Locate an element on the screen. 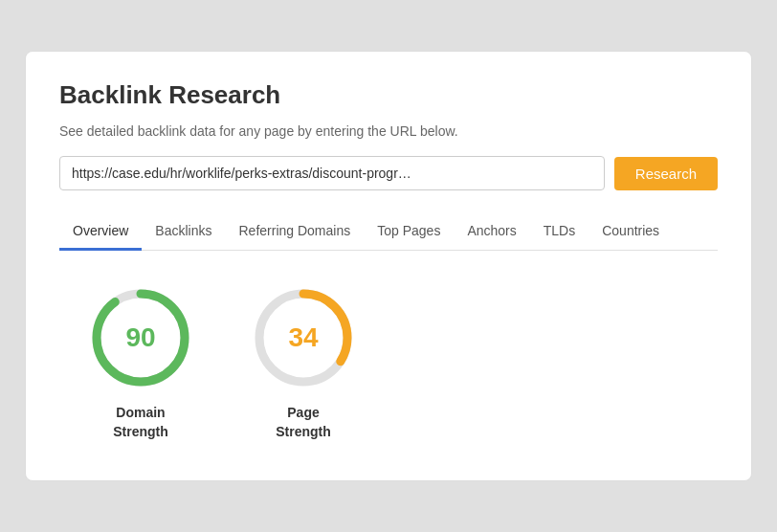  search-row: Research is located at coordinates (388, 173).